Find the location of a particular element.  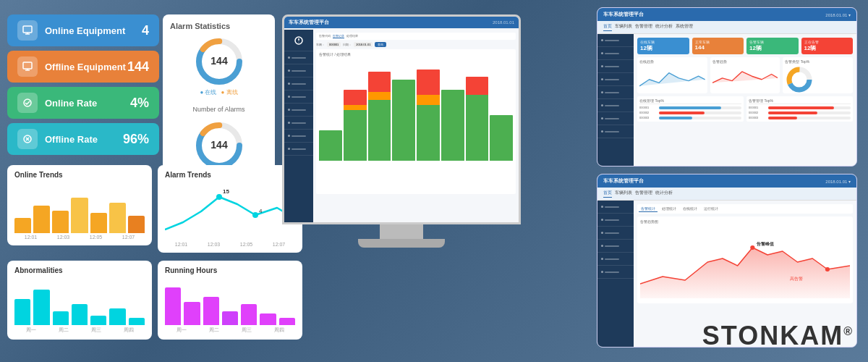

online-equipment-icon is located at coordinates (27, 30).